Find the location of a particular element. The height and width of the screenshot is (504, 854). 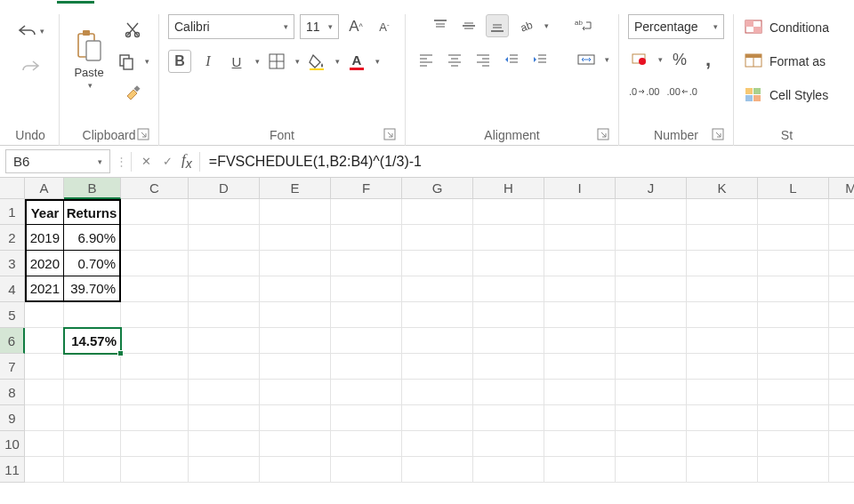

col-header-A: A is located at coordinates (44, 188).